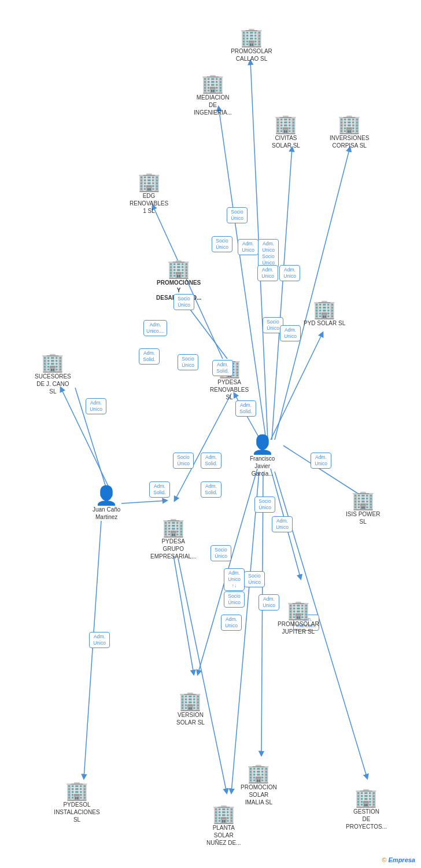 The image size is (421, 868). What do you see at coordinates (298, 618) in the screenshot?
I see `node-promosolar-jupiter: 🏢 PROMOSOLARJUPITER SL` at bounding box center [298, 618].